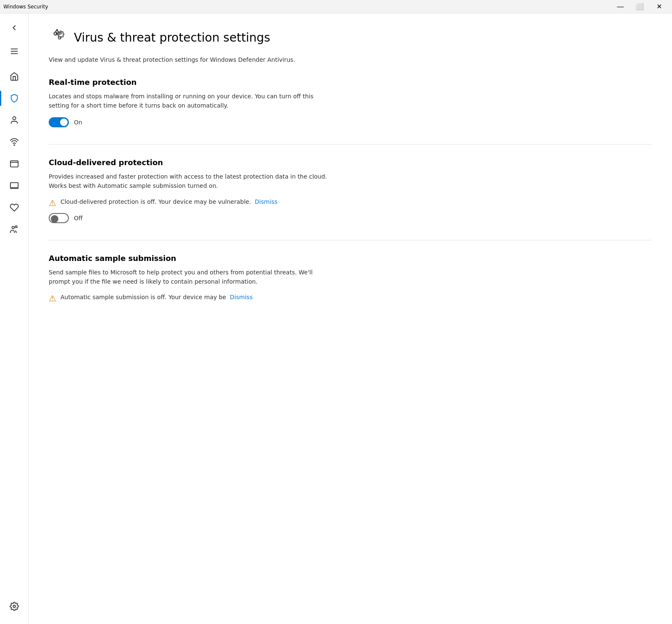 This screenshot has height=624, width=672. I want to click on sample-dismiss-link: Dismiss, so click(241, 297).